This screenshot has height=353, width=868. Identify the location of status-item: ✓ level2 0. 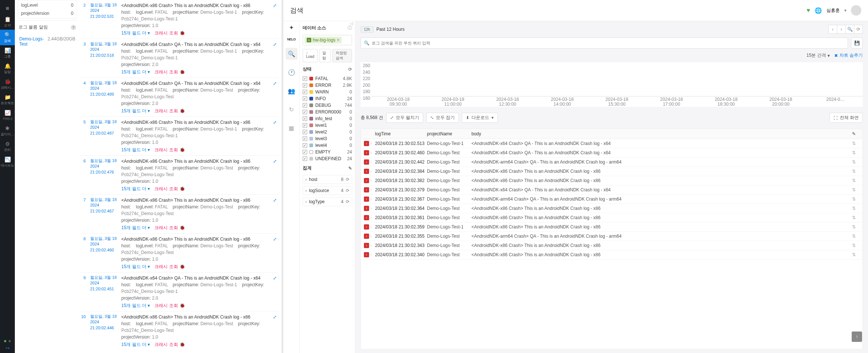
(327, 132).